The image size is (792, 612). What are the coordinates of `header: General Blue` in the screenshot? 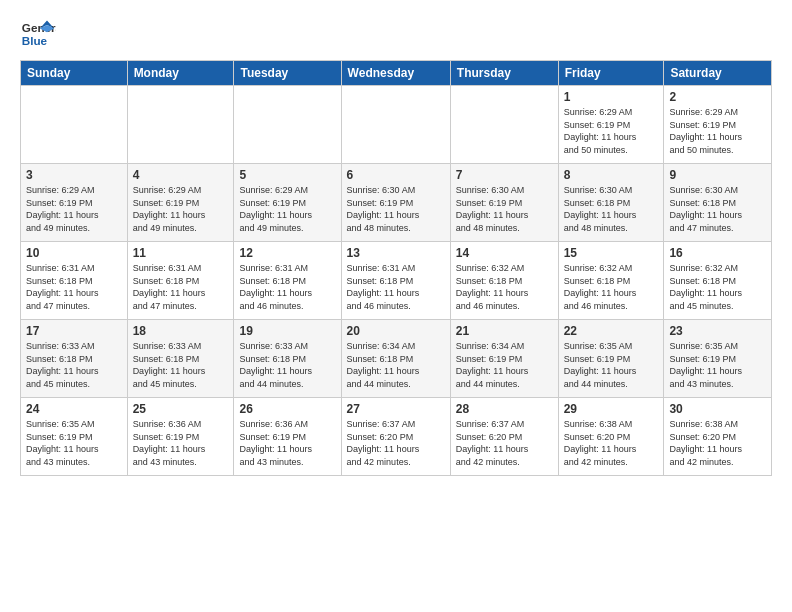 It's located at (396, 34).